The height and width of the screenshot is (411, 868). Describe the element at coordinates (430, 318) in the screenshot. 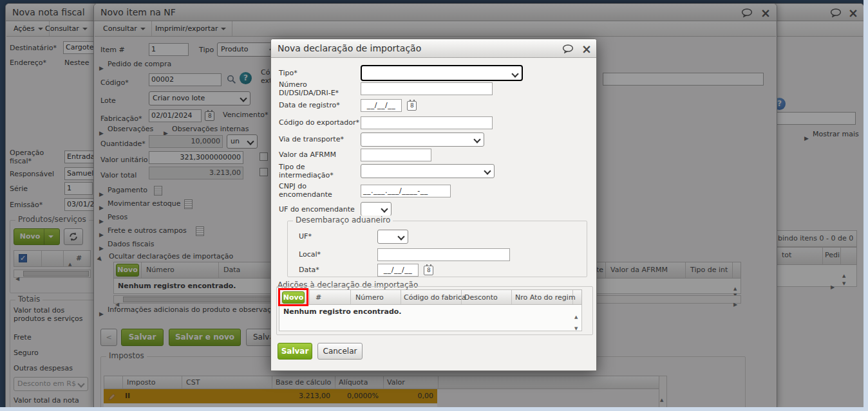

I see `adicoes-grid-body: Nenhum registro encontrado.` at that location.